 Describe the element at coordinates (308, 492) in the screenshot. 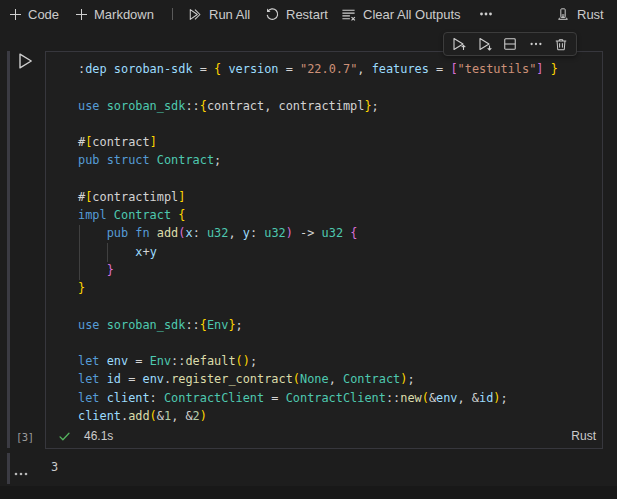

I see `bottom-background-band` at that location.